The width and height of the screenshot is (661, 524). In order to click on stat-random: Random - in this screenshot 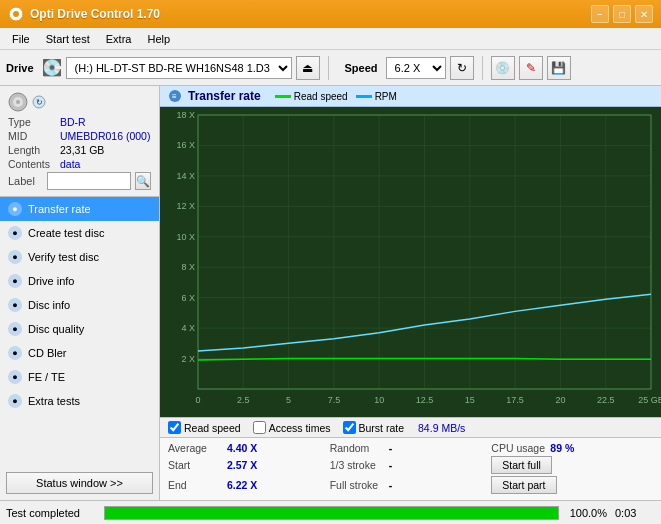, I will do `click(411, 448)`.